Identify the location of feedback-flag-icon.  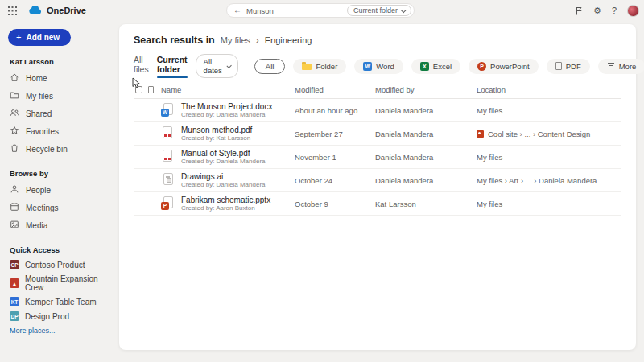
(579, 11).